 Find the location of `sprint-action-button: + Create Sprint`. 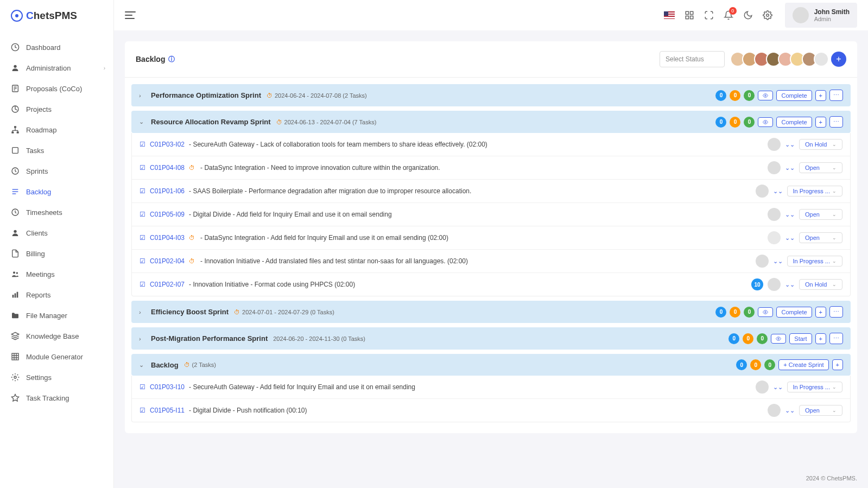

sprint-action-button: + Create Sprint is located at coordinates (803, 365).